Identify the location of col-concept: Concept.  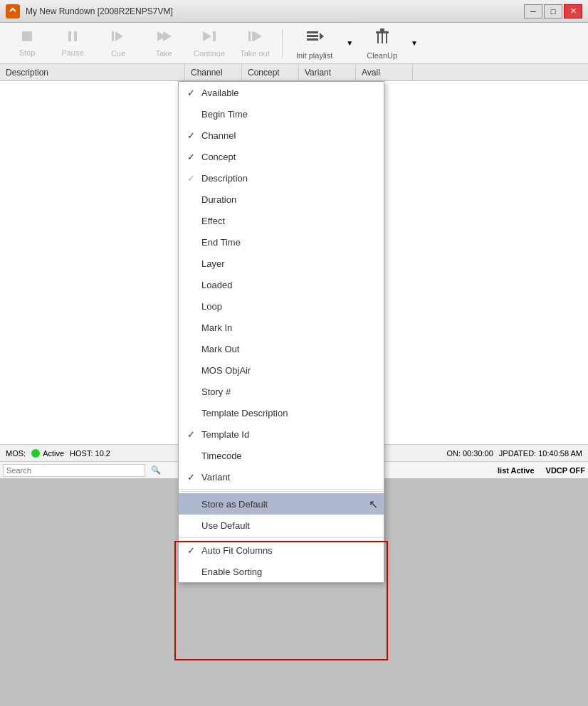
(271, 73).